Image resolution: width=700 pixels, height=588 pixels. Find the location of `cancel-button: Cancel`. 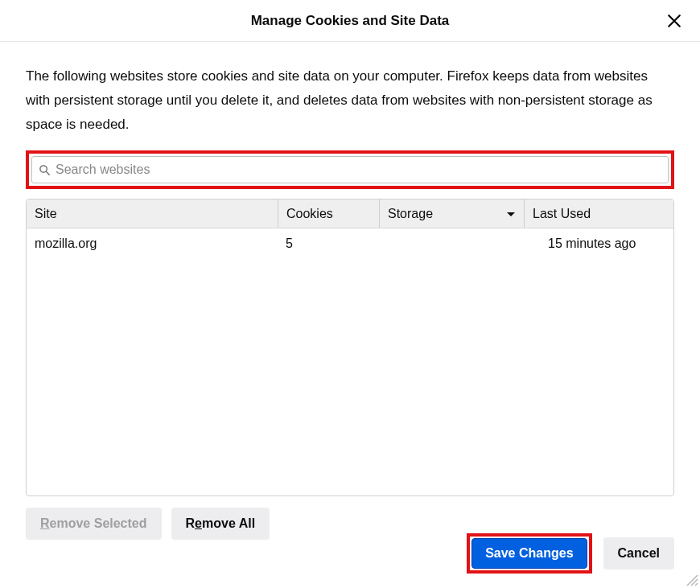

cancel-button: Cancel is located at coordinates (639, 553).